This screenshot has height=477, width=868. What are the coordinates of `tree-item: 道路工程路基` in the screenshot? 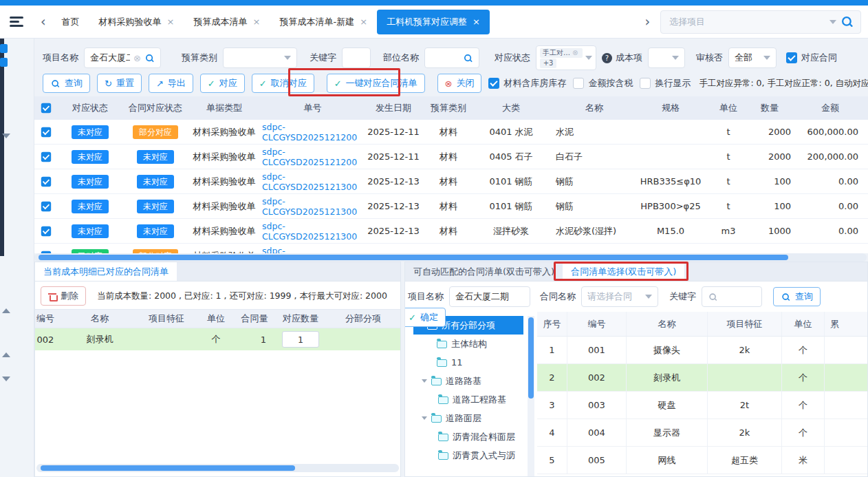 It's located at (468, 399).